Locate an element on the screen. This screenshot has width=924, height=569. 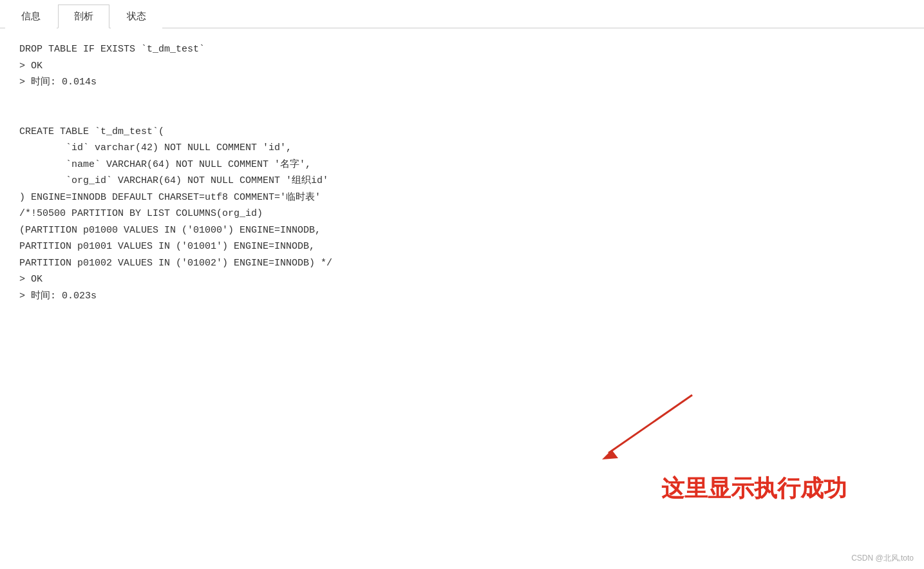
annotation-container: 这里显示执行成功 is located at coordinates (754, 488).